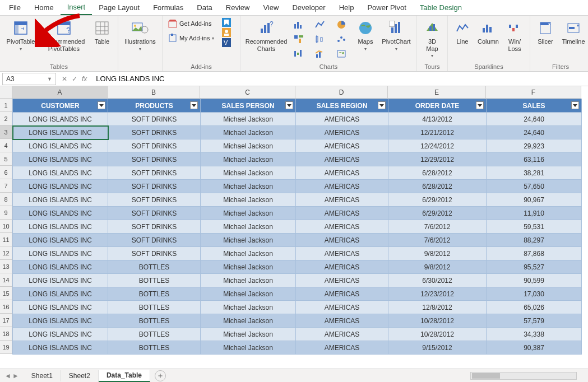 This screenshot has height=382, width=588. Describe the element at coordinates (80, 376) in the screenshot. I see `sheet-tab-sheet2: Sheet2` at that location.